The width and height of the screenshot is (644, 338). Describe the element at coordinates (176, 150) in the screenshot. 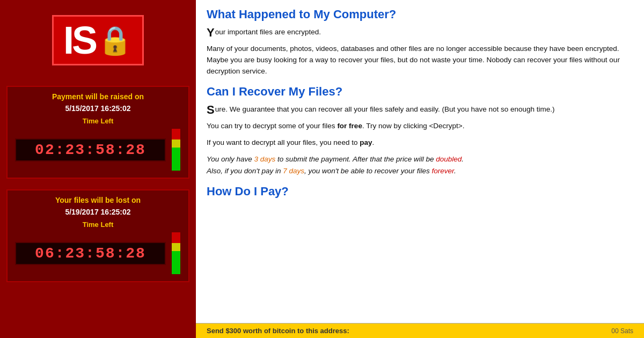

I see `timer1-bar` at that location.